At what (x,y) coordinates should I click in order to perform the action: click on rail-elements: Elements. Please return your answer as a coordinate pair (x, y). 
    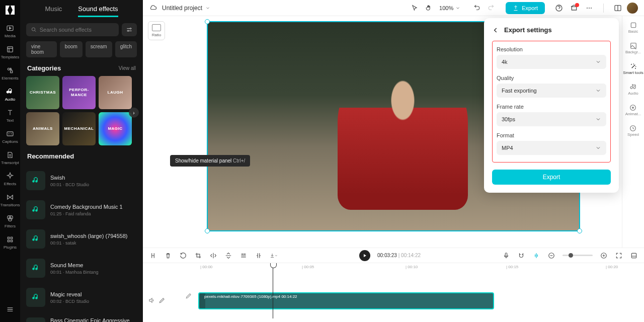
    Looking at the image, I should click on (10, 73).